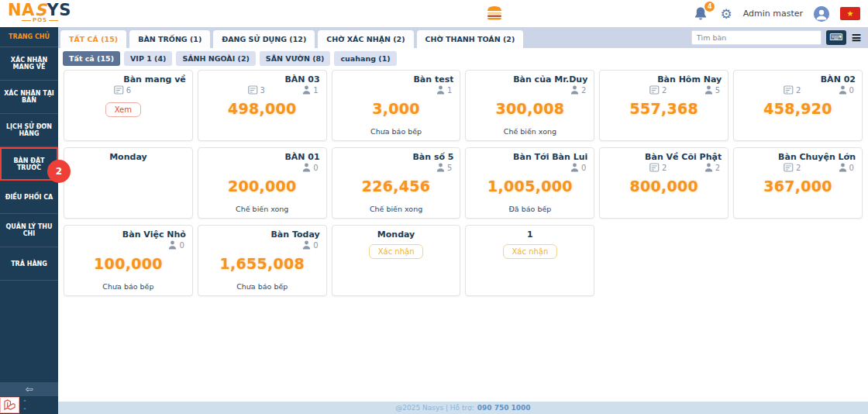  What do you see at coordinates (215, 59) in the screenshot?
I see `area-filter-label: SẢNH NGOÀI (2)` at bounding box center [215, 59].